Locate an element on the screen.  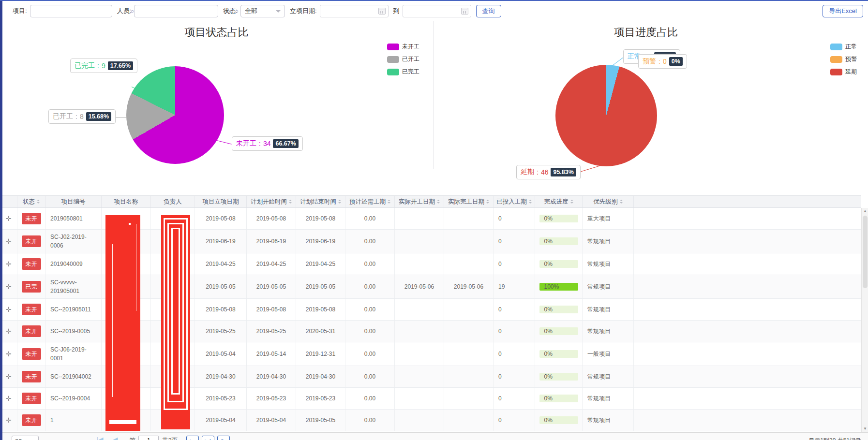
next-page-button: ▶ is located at coordinates (193, 438).